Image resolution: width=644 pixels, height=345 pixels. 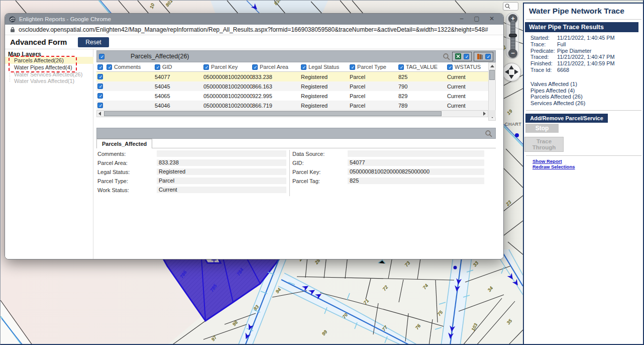 What do you see at coordinates (477, 19) in the screenshot?
I see `maximize-button: ▢` at bounding box center [477, 19].